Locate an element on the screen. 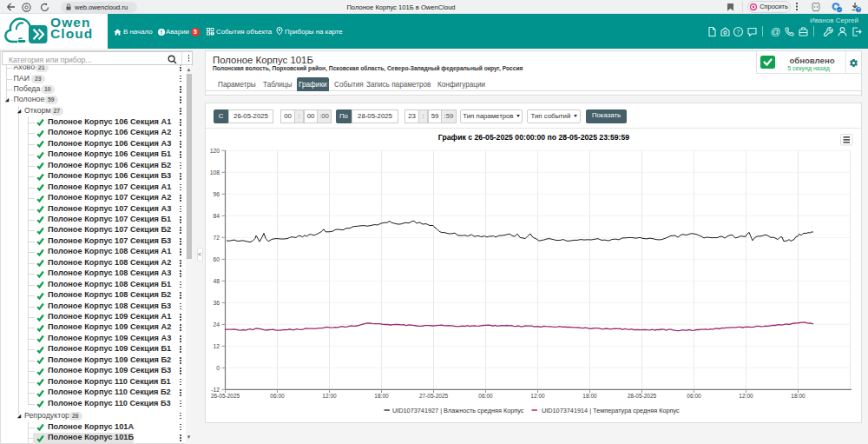  svg-text: 108 is located at coordinates (215, 172).